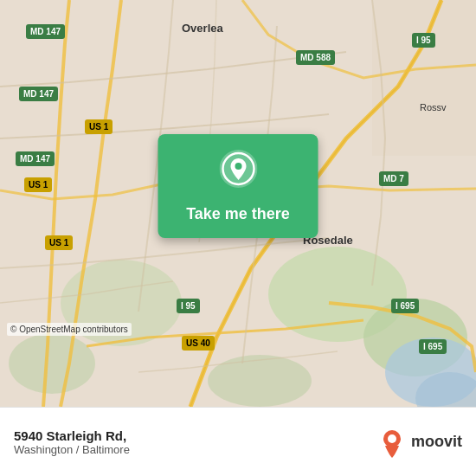 The width and height of the screenshot is (476, 476). Describe the element at coordinates (392, 442) in the screenshot. I see `moovit-logo-icon` at that location.